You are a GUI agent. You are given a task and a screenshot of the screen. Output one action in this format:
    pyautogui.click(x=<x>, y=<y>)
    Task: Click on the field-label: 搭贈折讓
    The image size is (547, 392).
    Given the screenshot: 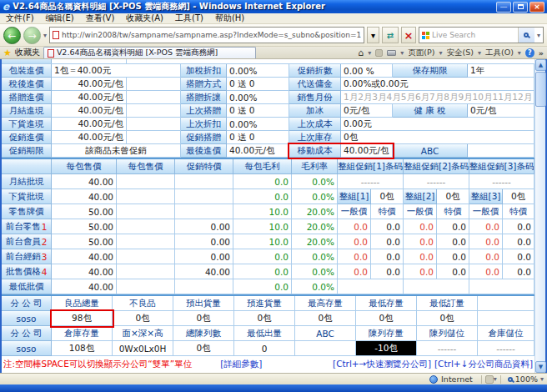 What is the action you would take?
    pyautogui.click(x=203, y=98)
    